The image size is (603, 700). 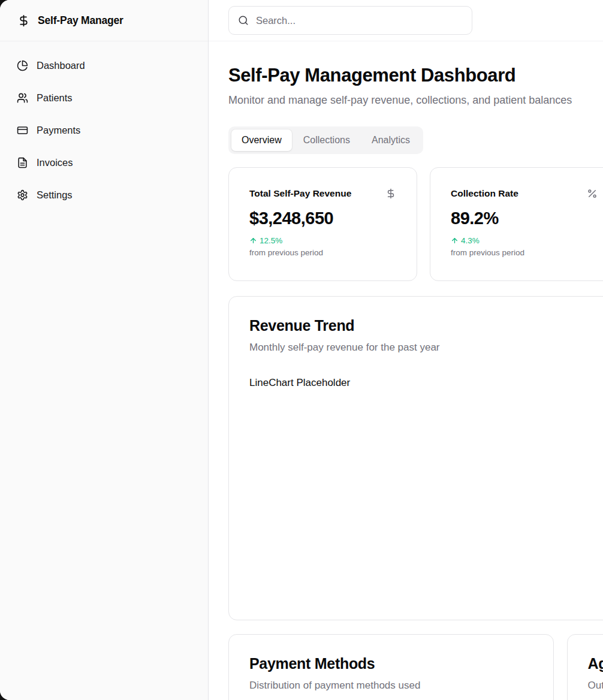 What do you see at coordinates (59, 131) in the screenshot?
I see `sidebar-item-label: Payments` at bounding box center [59, 131].